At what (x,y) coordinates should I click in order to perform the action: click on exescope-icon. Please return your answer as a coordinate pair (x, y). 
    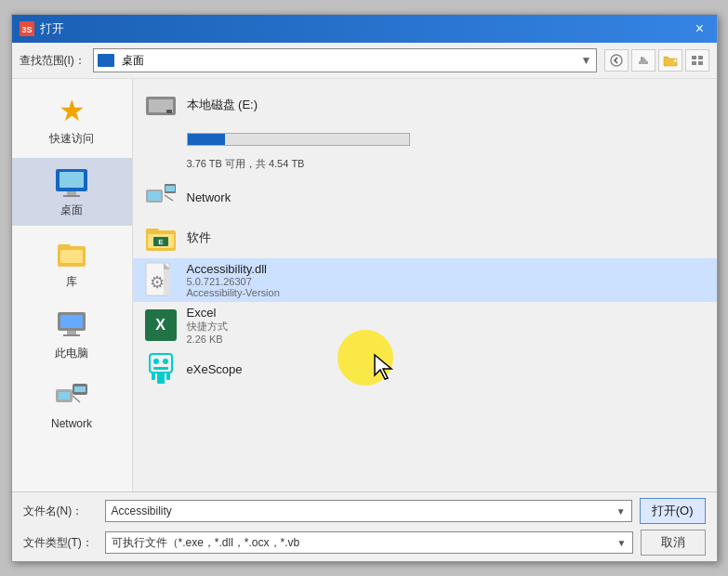
    Looking at the image, I should click on (161, 369).